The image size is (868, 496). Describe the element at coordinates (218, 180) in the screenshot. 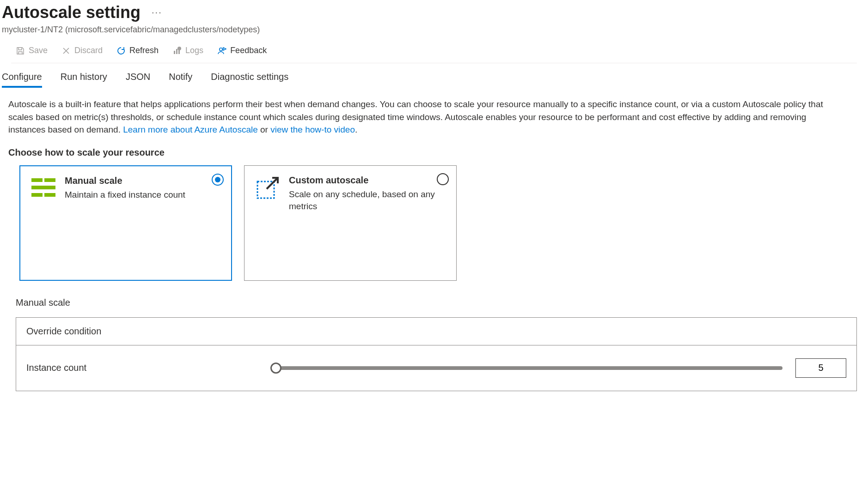

I see `manual-scale-radio` at that location.